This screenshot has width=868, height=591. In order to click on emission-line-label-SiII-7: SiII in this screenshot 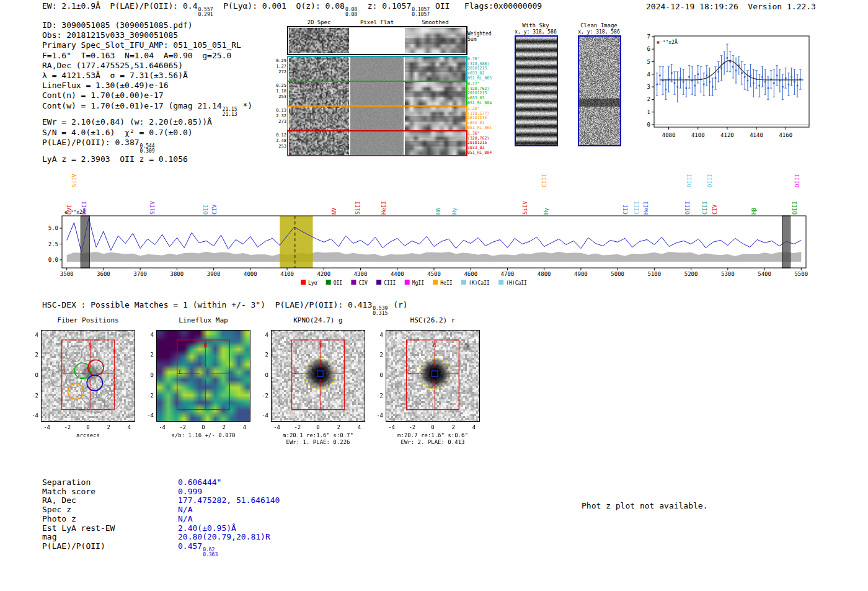, I will do `click(358, 208)`.